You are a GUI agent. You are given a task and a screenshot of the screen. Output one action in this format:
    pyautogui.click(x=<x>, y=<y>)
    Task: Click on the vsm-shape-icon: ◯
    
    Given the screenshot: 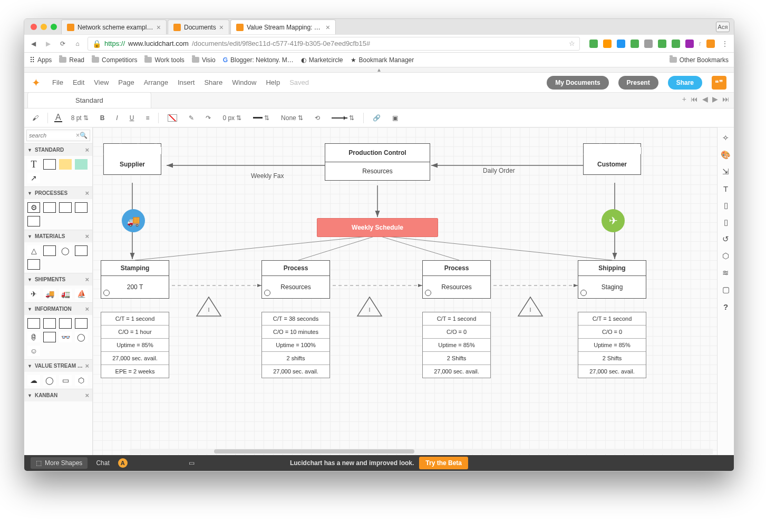 What is the action you would take?
    pyautogui.click(x=50, y=380)
    